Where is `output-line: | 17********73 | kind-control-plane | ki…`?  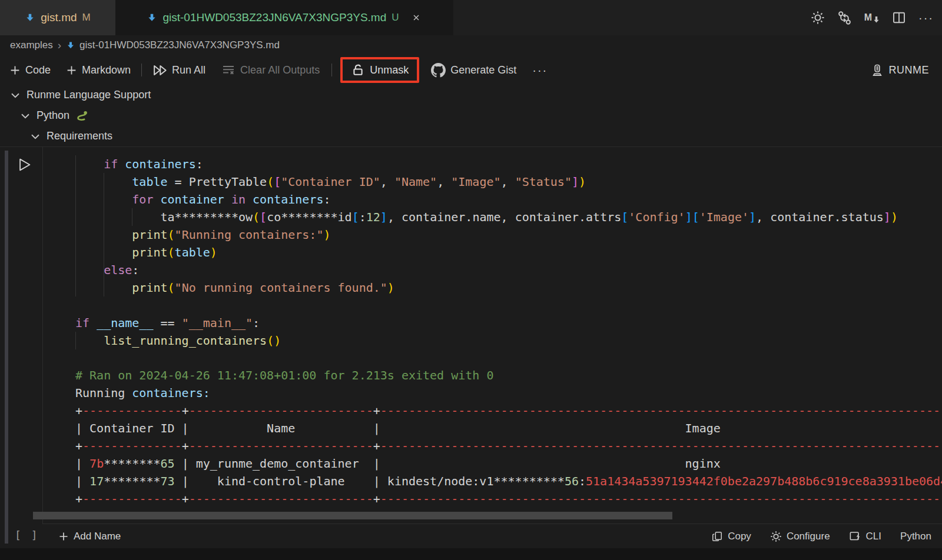 output-line: | 17********73 | kind-control-plane | ki… is located at coordinates (509, 481).